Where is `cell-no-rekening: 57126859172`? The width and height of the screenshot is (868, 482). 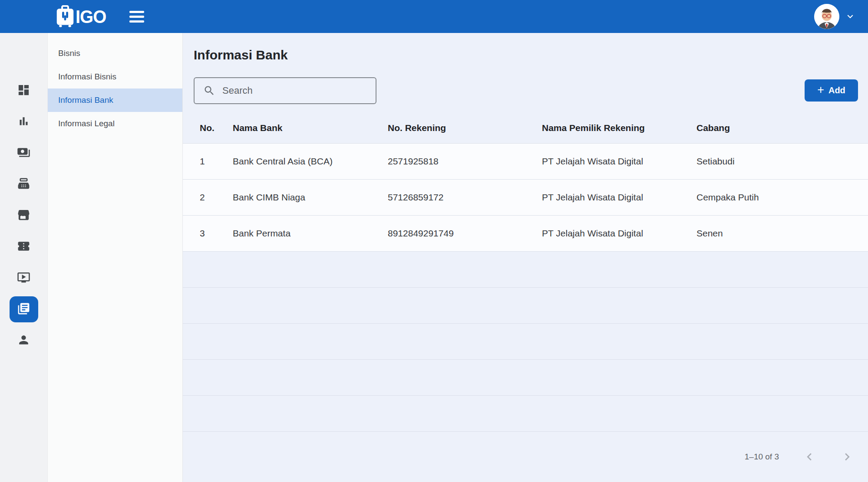
cell-no-rekening: 57126859172 is located at coordinates (465, 197).